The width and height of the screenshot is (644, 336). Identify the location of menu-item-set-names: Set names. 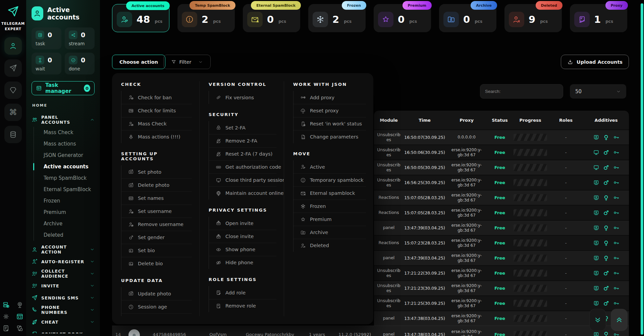
(157, 198).